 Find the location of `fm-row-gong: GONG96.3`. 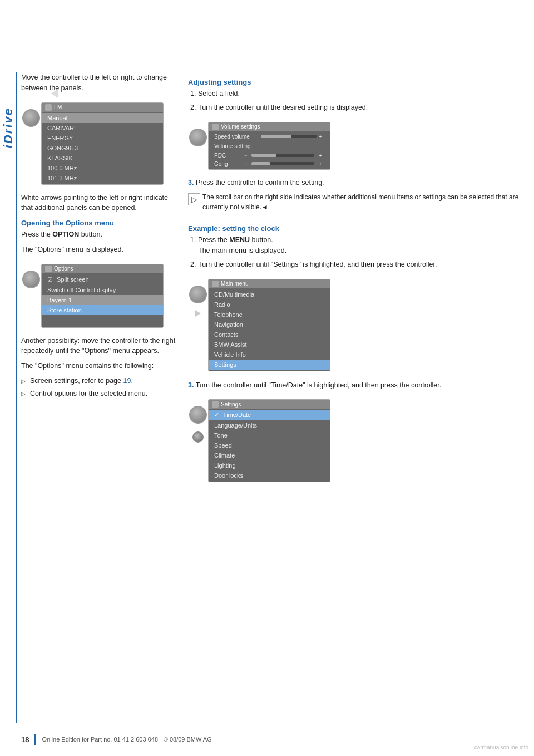

fm-row-gong: GONG96.3 is located at coordinates (102, 148).